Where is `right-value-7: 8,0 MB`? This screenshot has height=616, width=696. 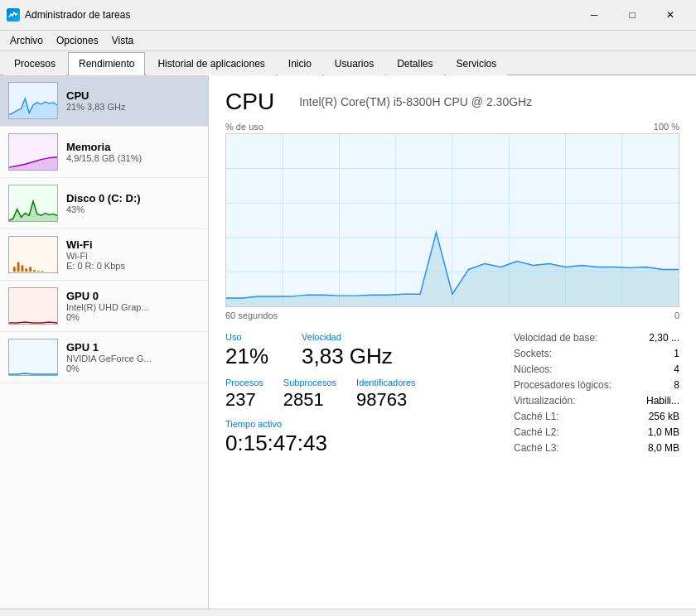 right-value-7: 8,0 MB is located at coordinates (664, 448).